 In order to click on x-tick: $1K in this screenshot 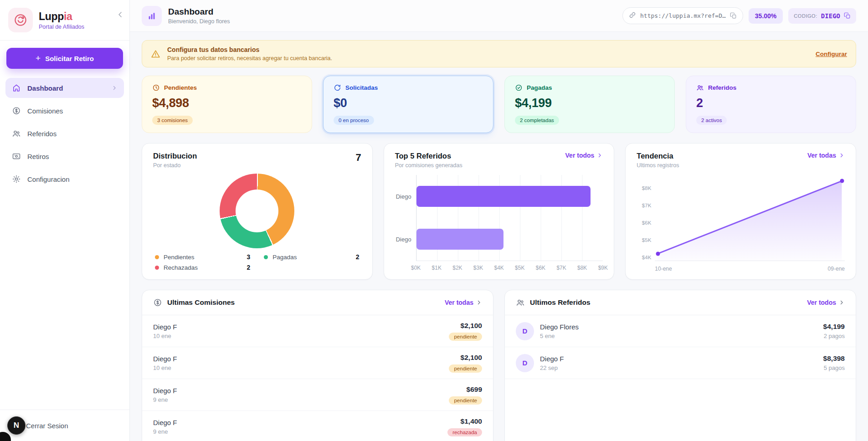, I will do `click(437, 268)`.